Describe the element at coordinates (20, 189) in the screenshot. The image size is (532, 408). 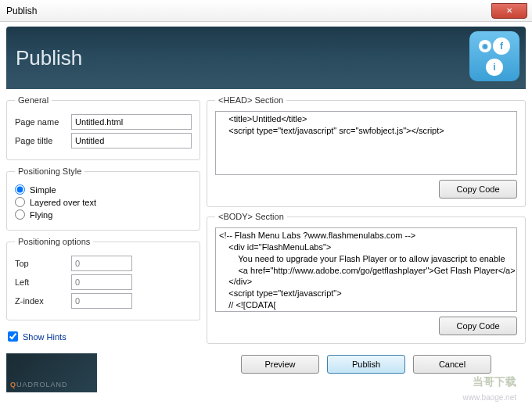
I see `radio-simple-input` at that location.